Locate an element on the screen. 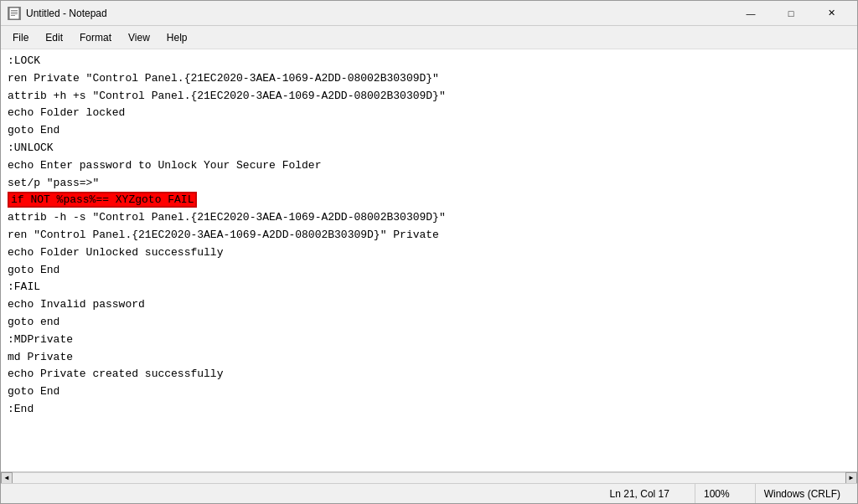 This screenshot has height=504, width=858. app-icon is located at coordinates (14, 13).